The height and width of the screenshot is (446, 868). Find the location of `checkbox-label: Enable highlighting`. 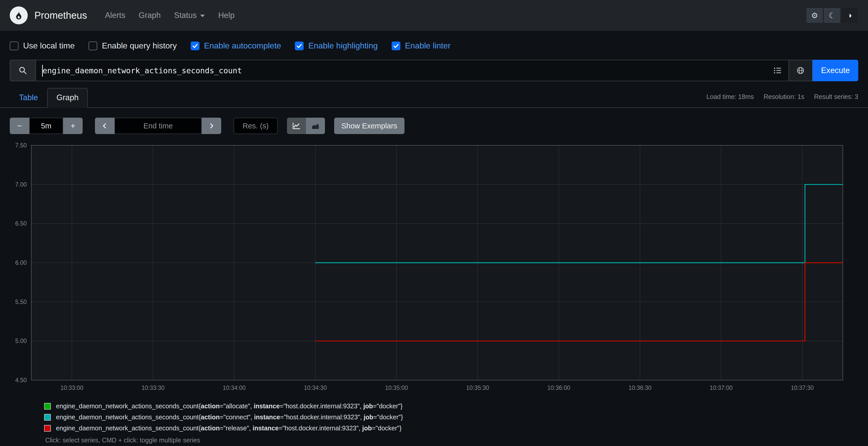

checkbox-label: Enable highlighting is located at coordinates (343, 46).